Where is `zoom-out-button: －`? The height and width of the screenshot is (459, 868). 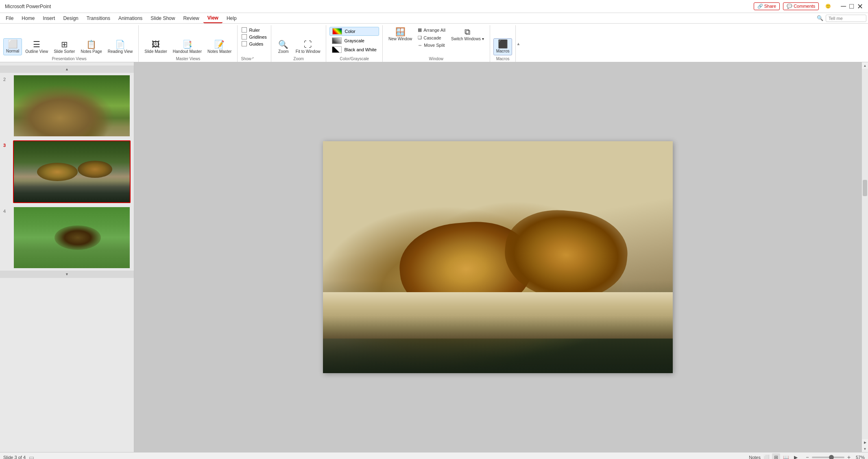
zoom-out-button: － is located at coordinates (807, 457).